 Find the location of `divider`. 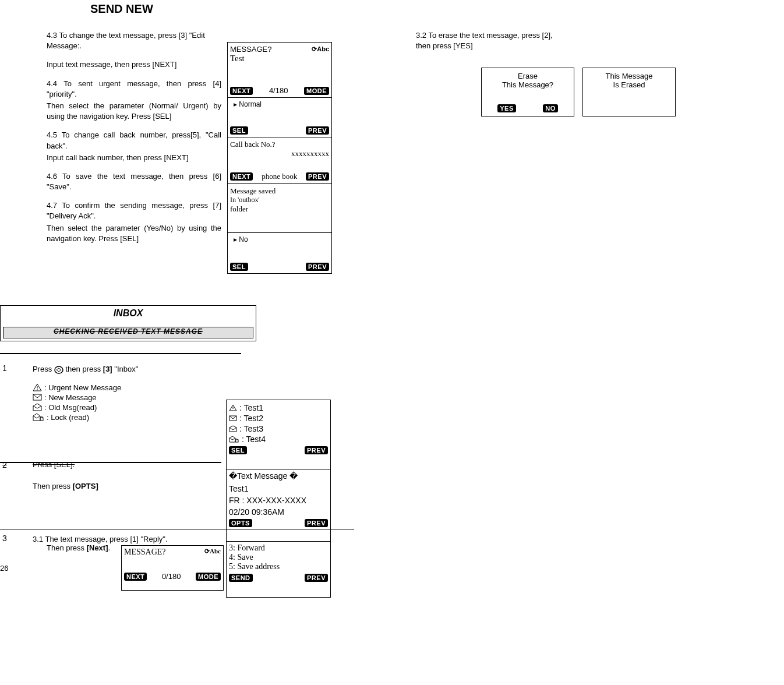

divider is located at coordinates (177, 529).